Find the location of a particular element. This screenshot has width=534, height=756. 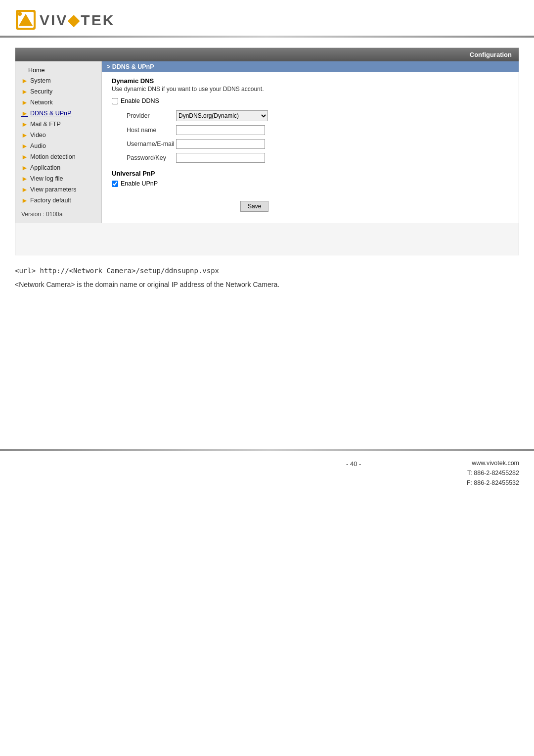

arrow-icon-mail: ► is located at coordinates (25, 124).